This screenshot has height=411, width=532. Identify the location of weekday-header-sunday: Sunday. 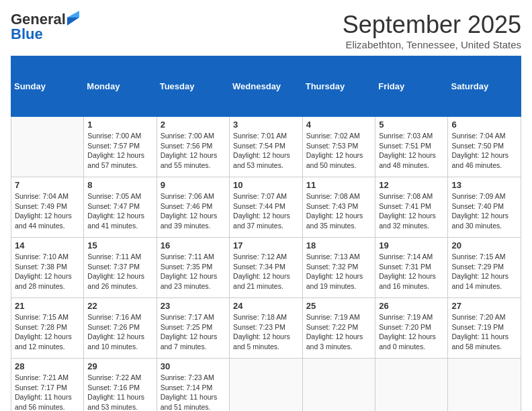
(48, 87).